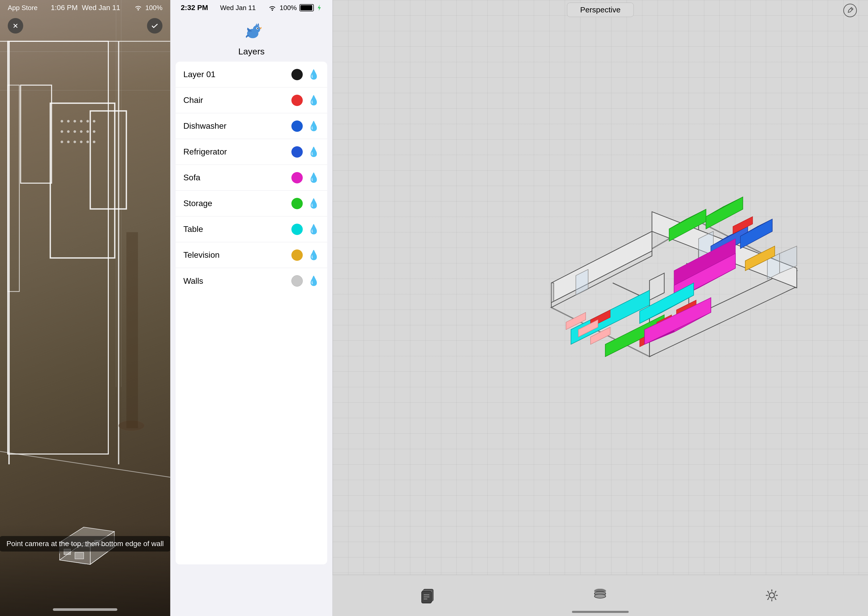 The width and height of the screenshot is (868, 616). I want to click on layer-name-walls: Walls, so click(193, 281).